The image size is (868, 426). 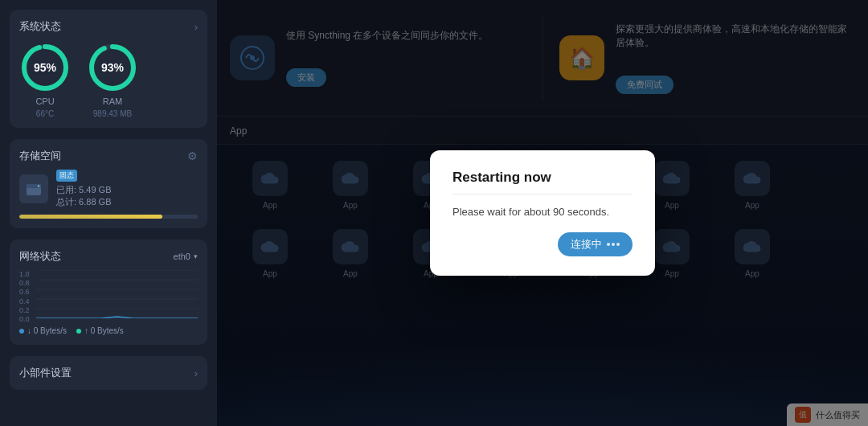 What do you see at coordinates (108, 156) in the screenshot?
I see `storage-header: 存储空间 ⚙` at bounding box center [108, 156].